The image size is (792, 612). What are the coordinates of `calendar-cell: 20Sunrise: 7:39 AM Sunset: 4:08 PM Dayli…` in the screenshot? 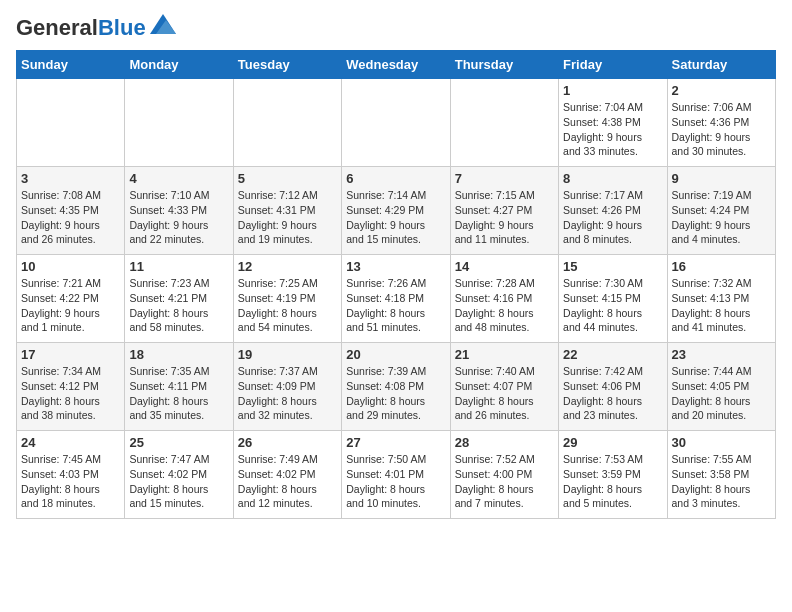 It's located at (396, 387).